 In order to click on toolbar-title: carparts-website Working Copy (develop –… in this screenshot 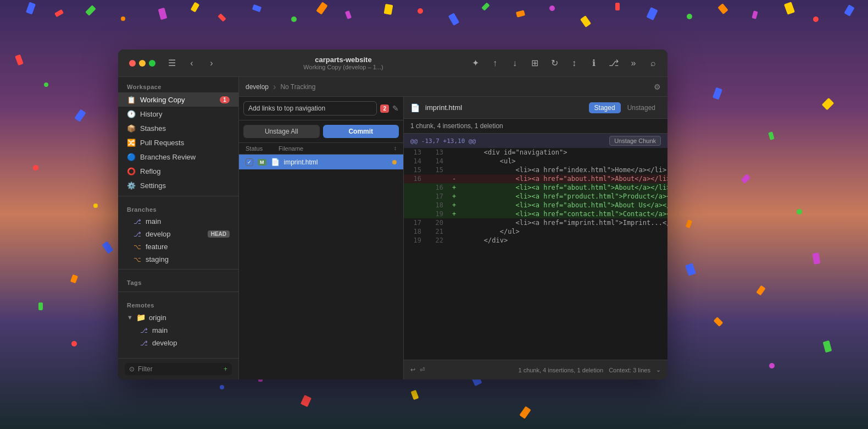, I will do `click(343, 63)`.